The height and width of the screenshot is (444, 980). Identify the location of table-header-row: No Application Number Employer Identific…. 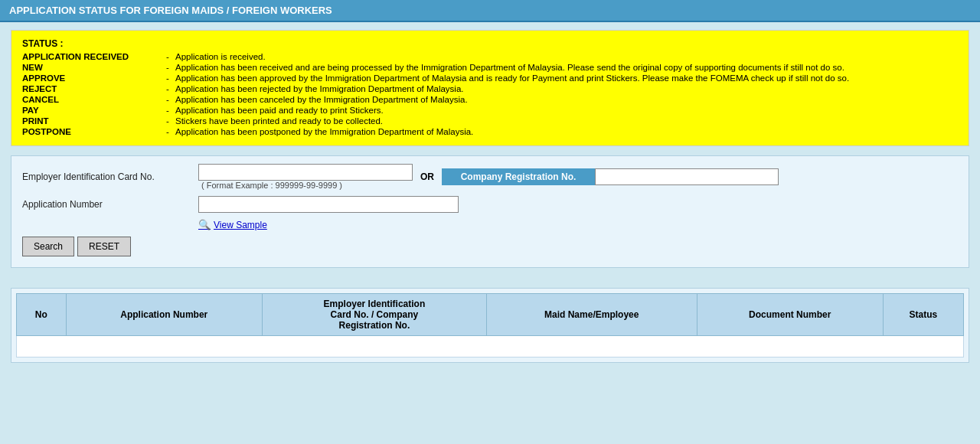
(490, 315).